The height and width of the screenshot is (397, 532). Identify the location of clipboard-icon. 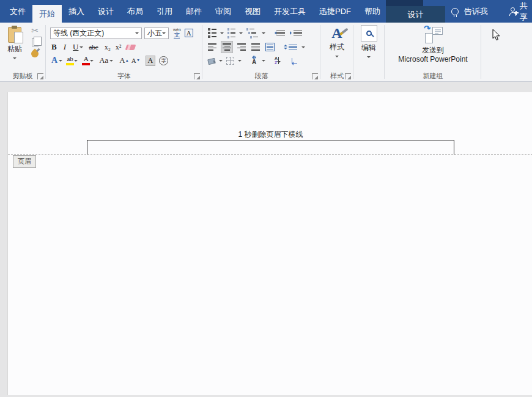
(15, 35).